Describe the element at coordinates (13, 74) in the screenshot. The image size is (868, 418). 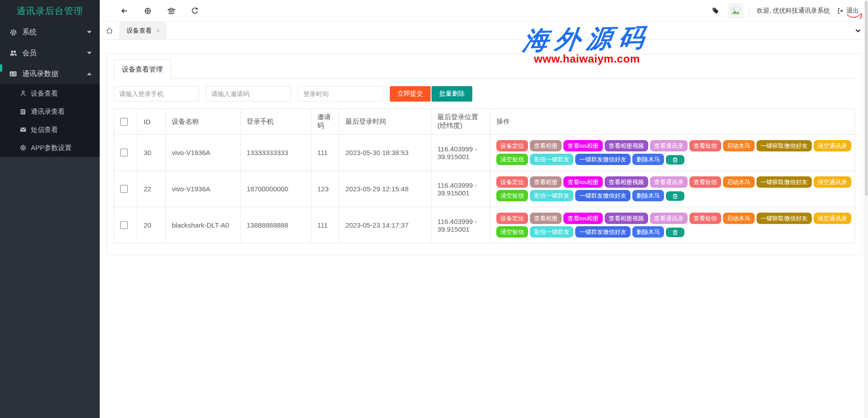
I see `contacts-icon` at that location.